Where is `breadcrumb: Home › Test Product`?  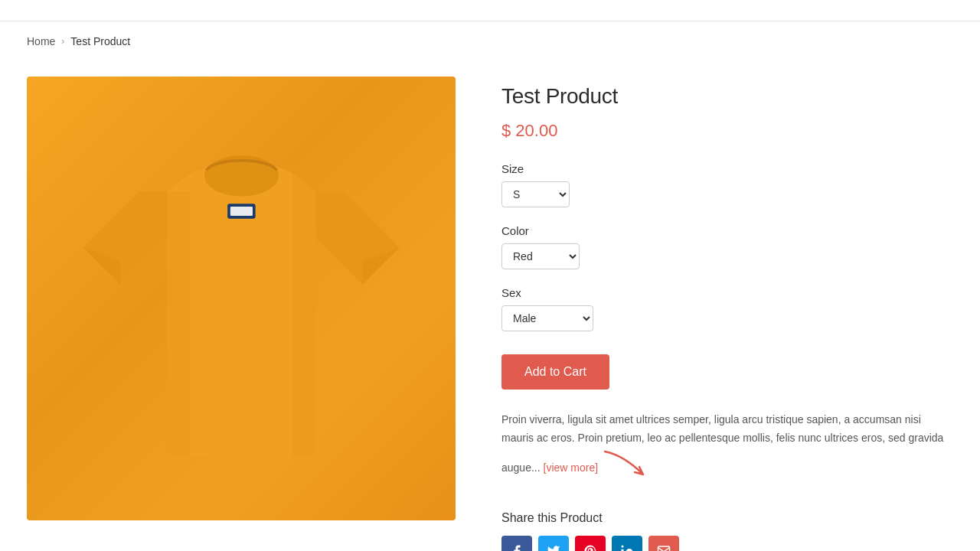 breadcrumb: Home › Test Product is located at coordinates (490, 41).